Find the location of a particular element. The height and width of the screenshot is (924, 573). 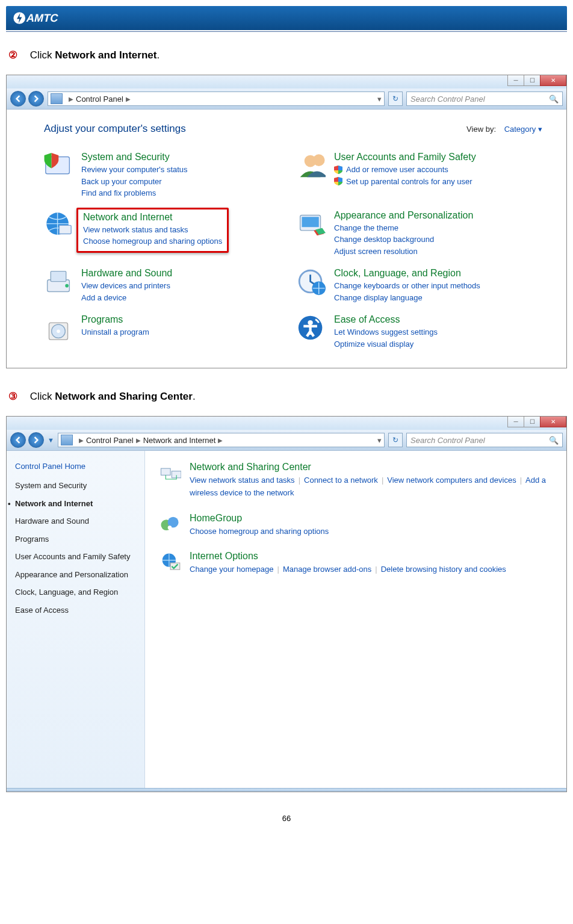

shield-icon is located at coordinates (338, 181).